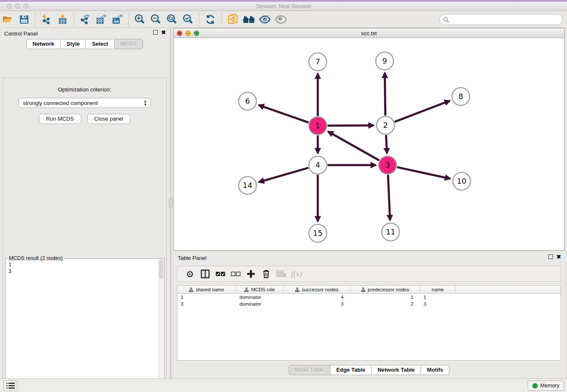 This screenshot has width=567, height=392. Describe the element at coordinates (435, 370) in the screenshot. I see `tab-motifs: Motifs` at that location.